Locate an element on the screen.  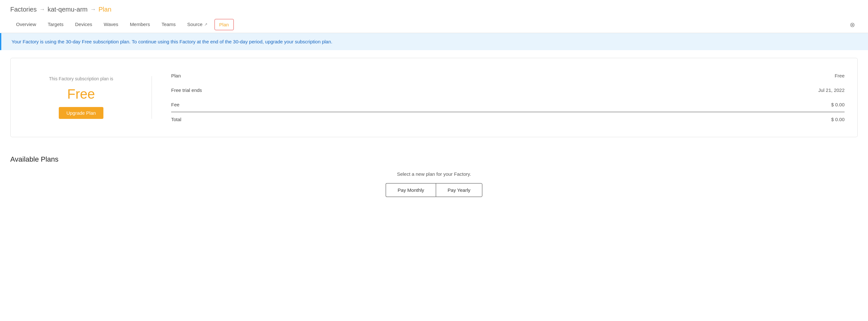
nav-overview: Overview is located at coordinates (26, 25).